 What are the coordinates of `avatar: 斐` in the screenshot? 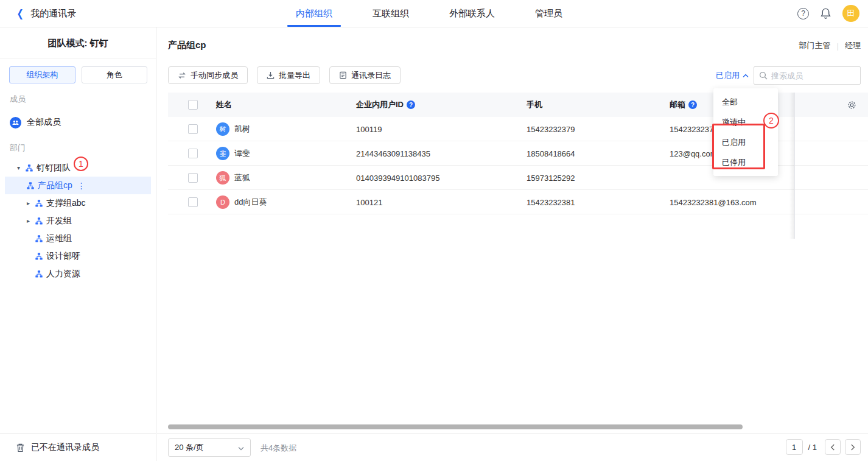 It's located at (223, 153).